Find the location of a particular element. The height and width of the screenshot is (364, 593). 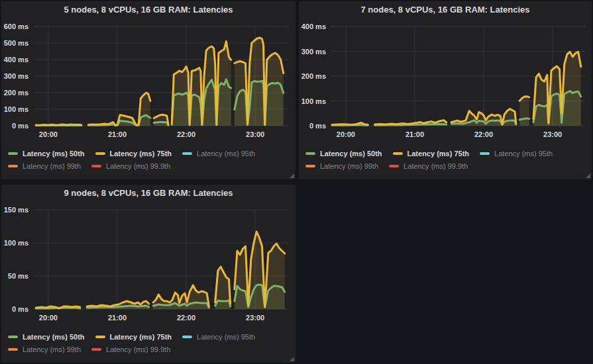

y-tick-label: 150 ms is located at coordinates (16, 210).